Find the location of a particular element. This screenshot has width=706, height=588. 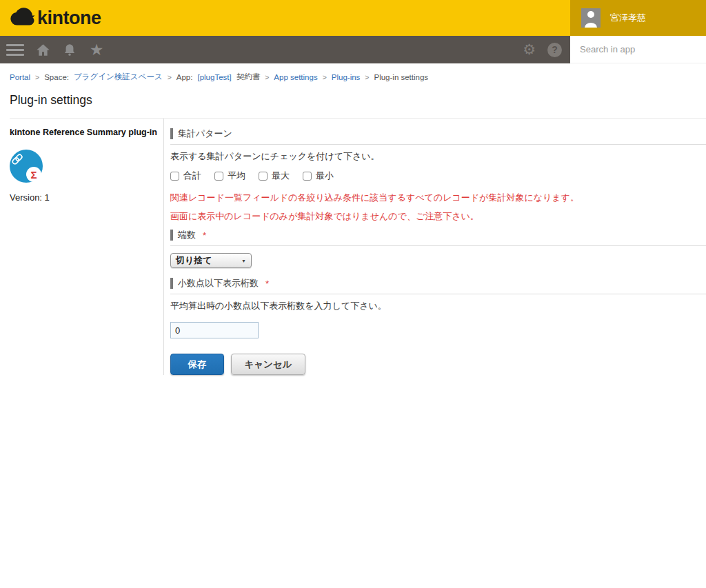

global-nav: ★ ⚙ ? is located at coordinates (285, 50).